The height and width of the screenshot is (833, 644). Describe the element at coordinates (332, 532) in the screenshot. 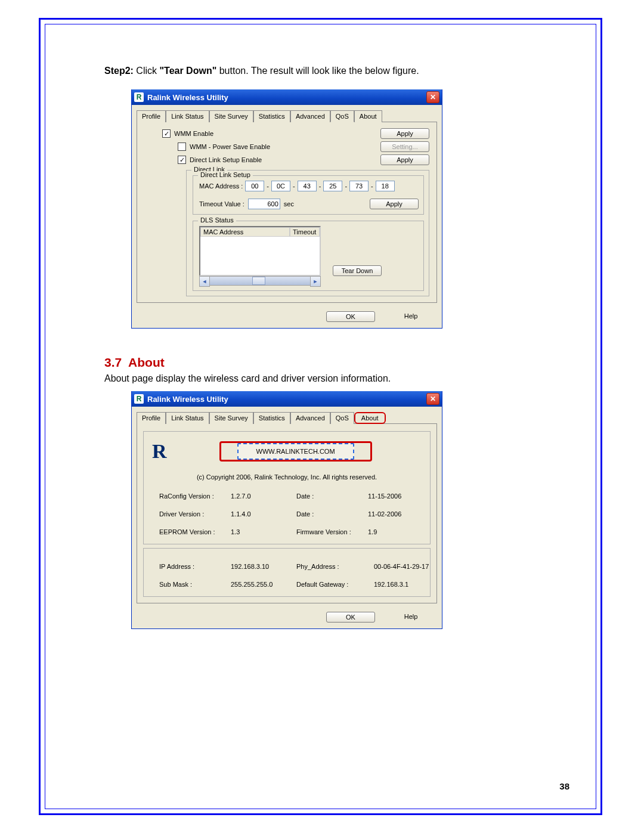

I see `firmware-label: Firmware Version :` at that location.